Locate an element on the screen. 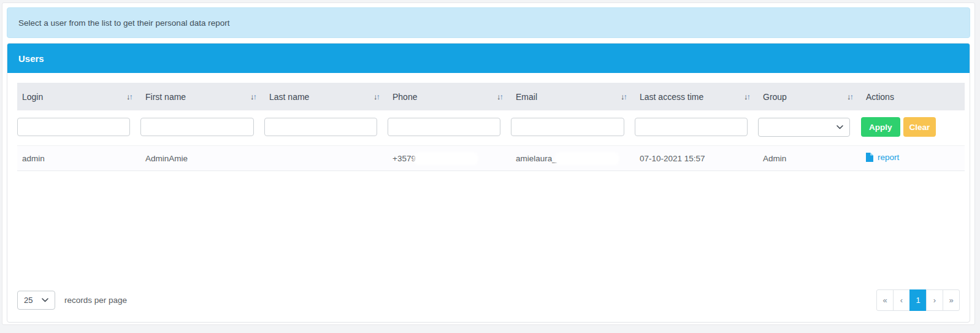  cell-login: admin is located at coordinates (78, 158).